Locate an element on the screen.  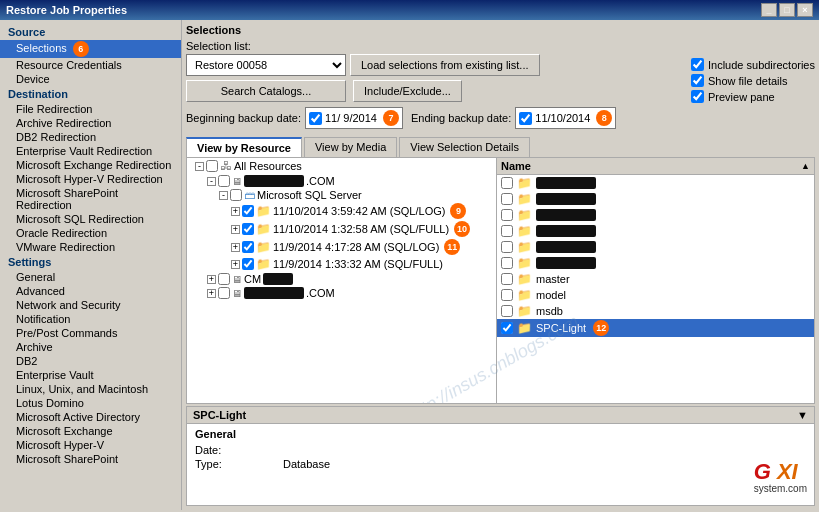
sidebar-item-network-security: Network and Security is located at coordinates (90, 305).